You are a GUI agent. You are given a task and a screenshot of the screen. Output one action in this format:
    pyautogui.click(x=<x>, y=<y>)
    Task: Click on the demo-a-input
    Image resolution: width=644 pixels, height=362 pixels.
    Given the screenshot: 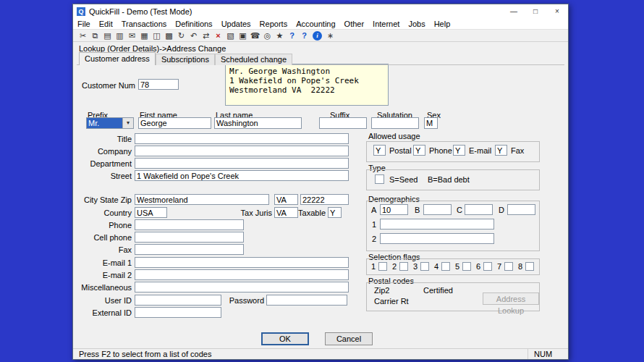 What is the action you would take?
    pyautogui.click(x=394, y=210)
    